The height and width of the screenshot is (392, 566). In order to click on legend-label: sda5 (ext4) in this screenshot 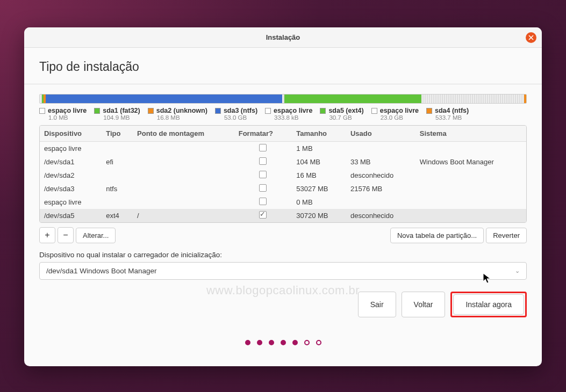, I will do `click(346, 111)`.